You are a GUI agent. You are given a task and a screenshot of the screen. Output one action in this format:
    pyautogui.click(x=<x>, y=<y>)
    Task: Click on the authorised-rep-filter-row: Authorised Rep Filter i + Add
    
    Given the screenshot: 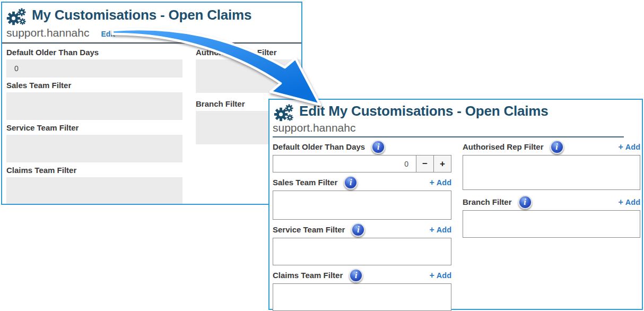 What is the action you would take?
    pyautogui.click(x=552, y=147)
    